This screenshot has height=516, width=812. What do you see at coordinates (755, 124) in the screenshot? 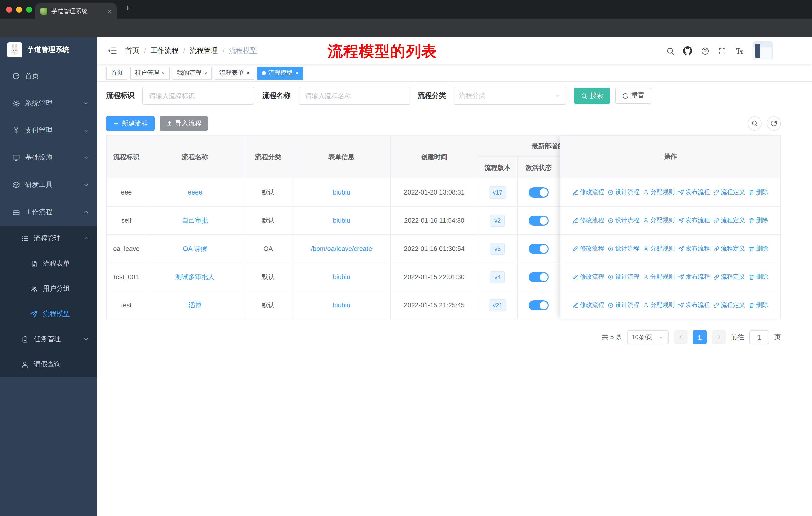
I see `toggle-search-button` at bounding box center [755, 124].